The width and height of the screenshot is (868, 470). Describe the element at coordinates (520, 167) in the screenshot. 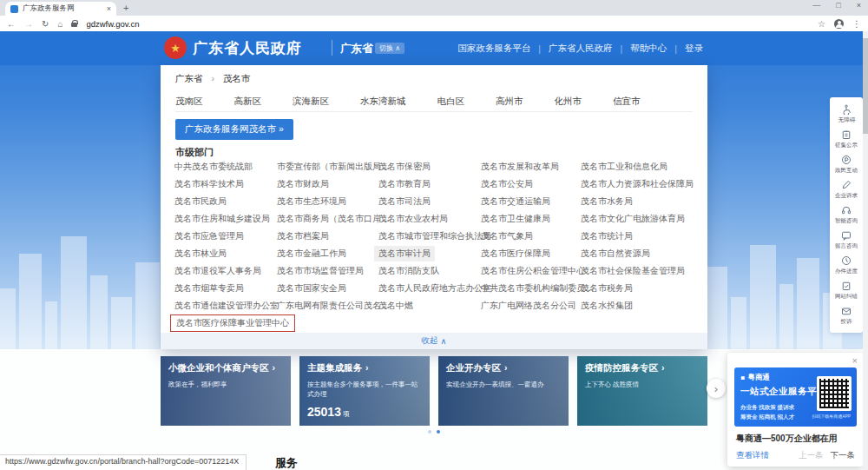

I see `department-link: 茂名市发展和改革局` at that location.